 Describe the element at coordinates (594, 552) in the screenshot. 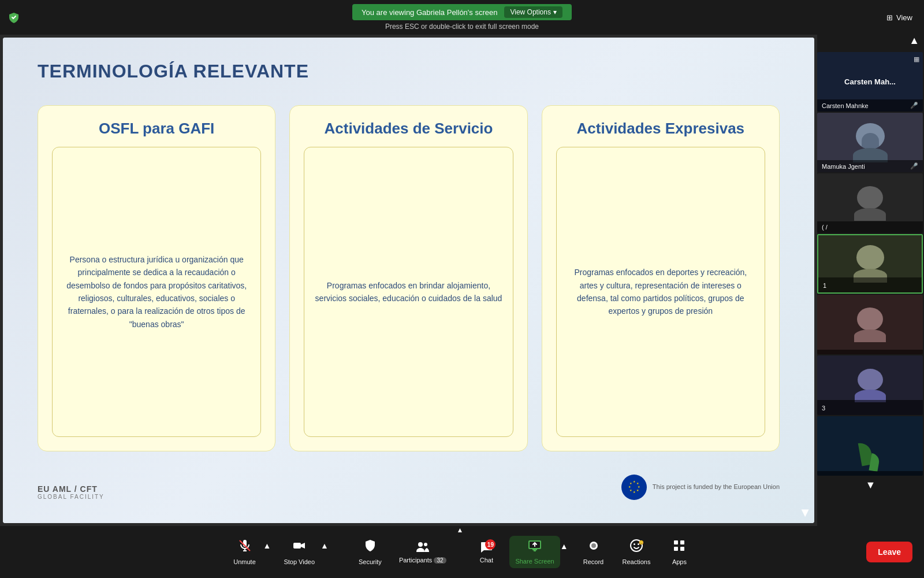

I see `record-button: Record` at that location.